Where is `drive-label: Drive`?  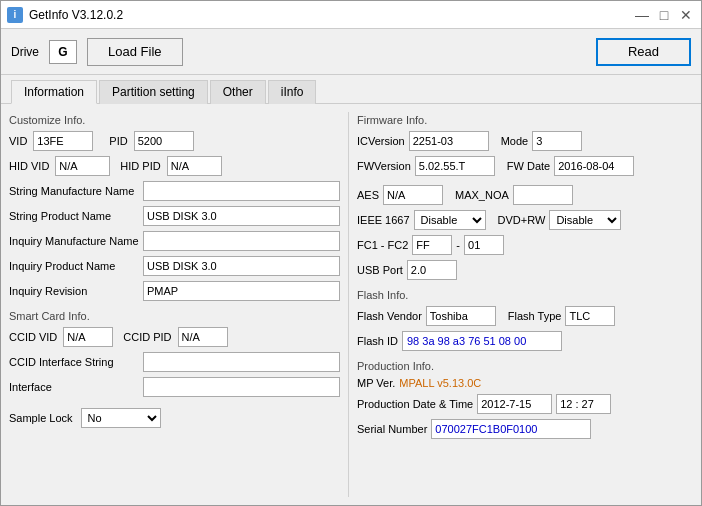
drive-label: Drive is located at coordinates (25, 52).